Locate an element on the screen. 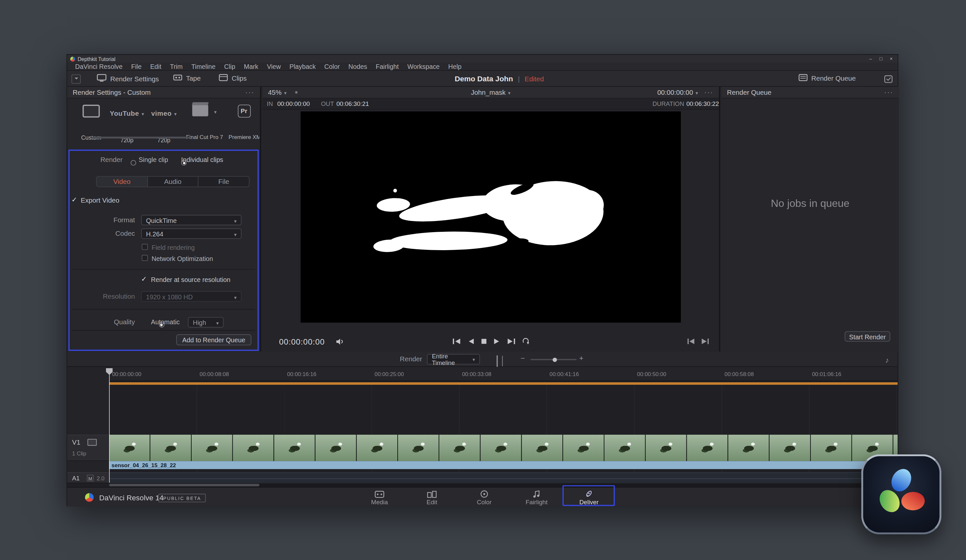  add-to-render-queue-button: Add to Render Queue is located at coordinates (214, 340).